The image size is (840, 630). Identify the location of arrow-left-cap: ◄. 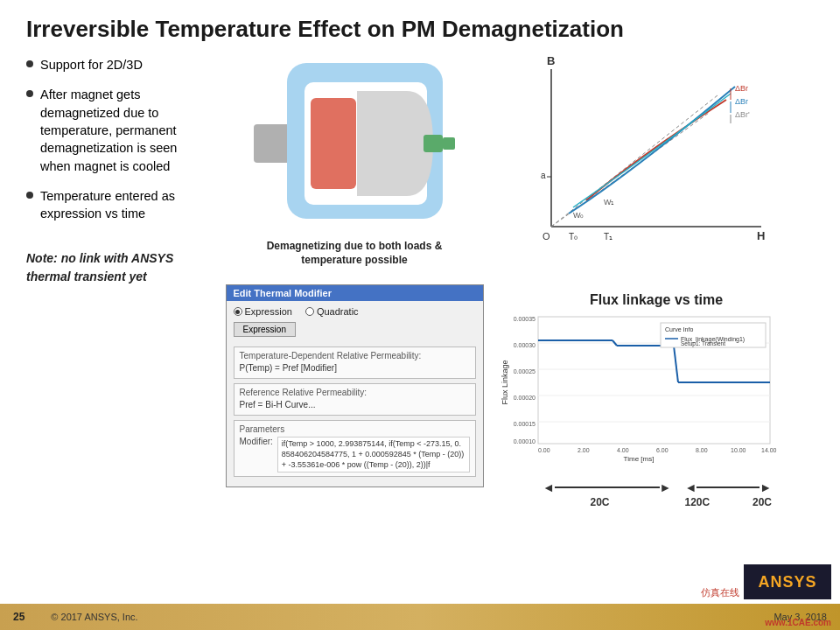
(549, 487).